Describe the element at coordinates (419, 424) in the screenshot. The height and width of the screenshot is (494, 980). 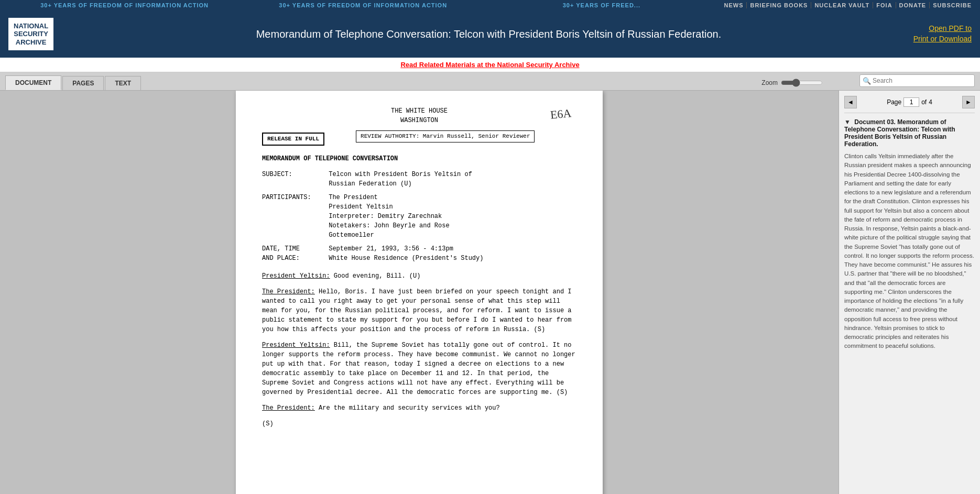
I see `para4-continuation: (S)` at that location.